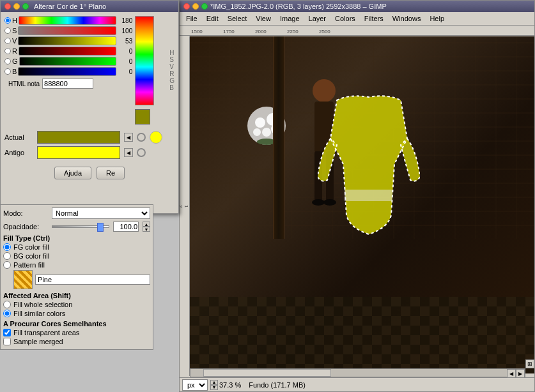  Describe the element at coordinates (68, 70) in the screenshot. I see `channel-sliders: H 180 S 100 V 53 R 0` at that location.